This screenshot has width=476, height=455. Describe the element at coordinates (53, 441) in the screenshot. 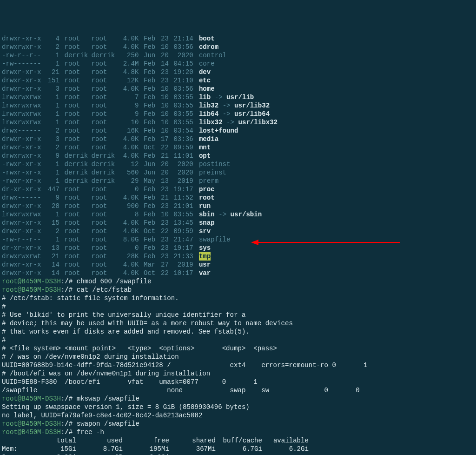

I see `free-col-header: total` at that location.